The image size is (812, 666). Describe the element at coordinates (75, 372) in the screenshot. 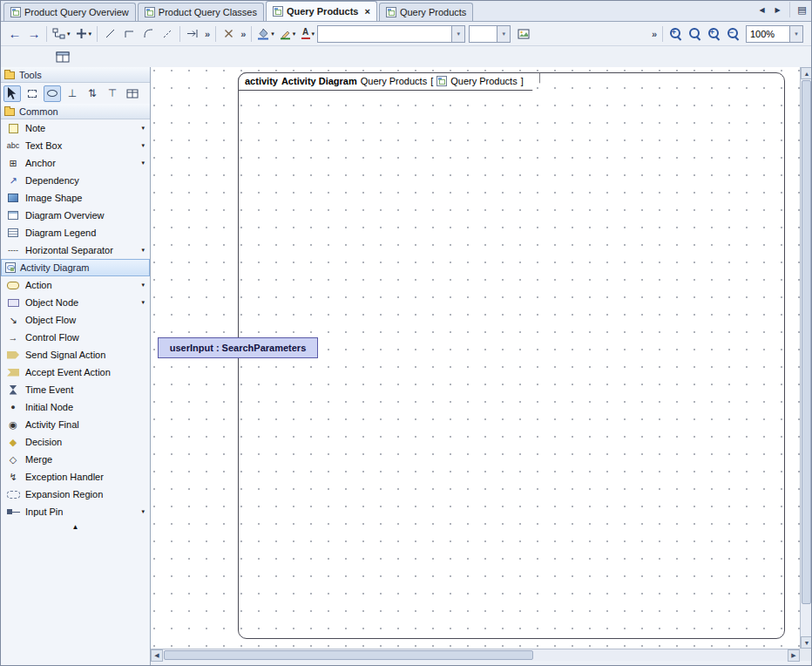

I see `palette-item-accept-event-action: Accept Event Action` at that location.